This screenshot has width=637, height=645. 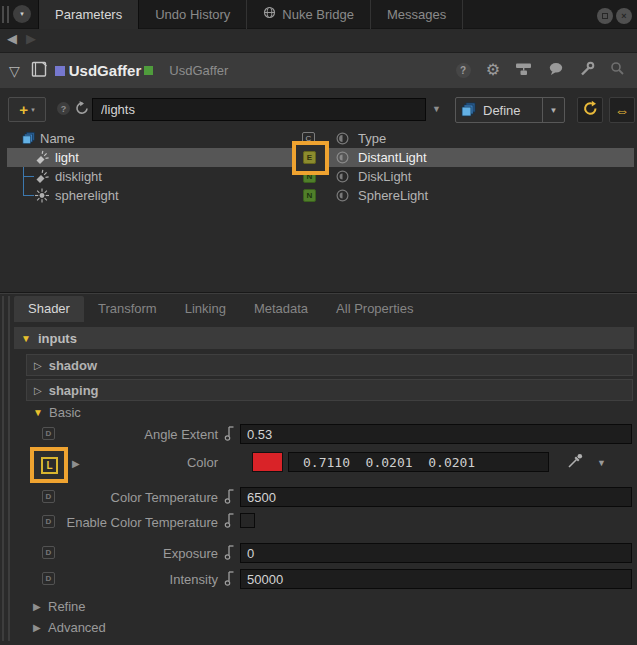 What do you see at coordinates (259, 110) in the screenshot?
I see `scenegraph-path-input` at bounding box center [259, 110].